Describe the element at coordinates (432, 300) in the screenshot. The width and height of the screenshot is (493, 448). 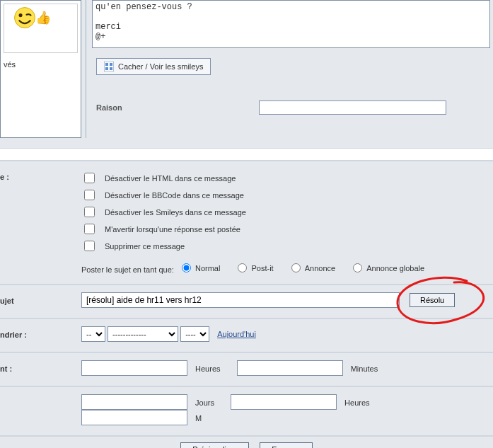
I see `resolu-button: Résolu` at that location.